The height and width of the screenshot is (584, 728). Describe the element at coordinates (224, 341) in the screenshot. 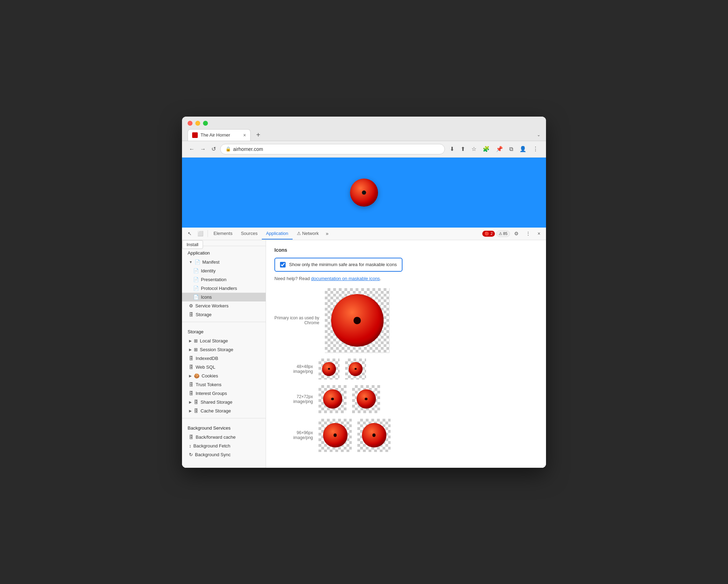

I see `sidebar-item-local-storage: ▶ ⊞ Local Storage` at that location.